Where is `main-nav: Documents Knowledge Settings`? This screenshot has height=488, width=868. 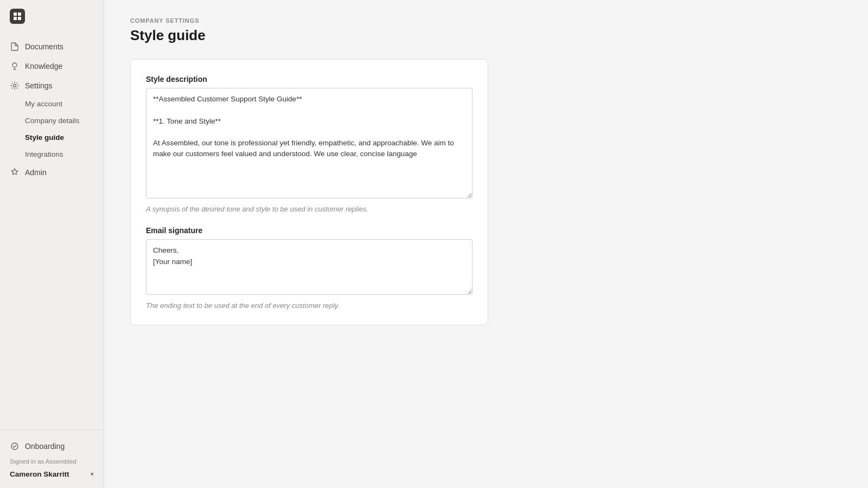
main-nav: Documents Knowledge Settings is located at coordinates (52, 231).